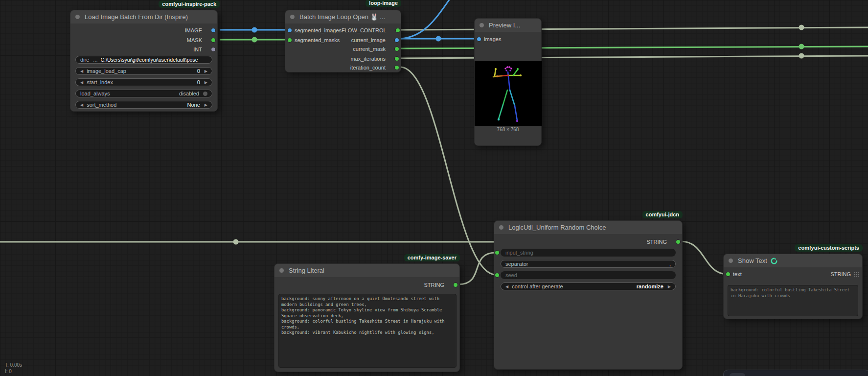 This screenshot has height=376, width=868. Describe the element at coordinates (189, 4) in the screenshot. I see `node-badge: comfyui-inspire-pack` at that location.